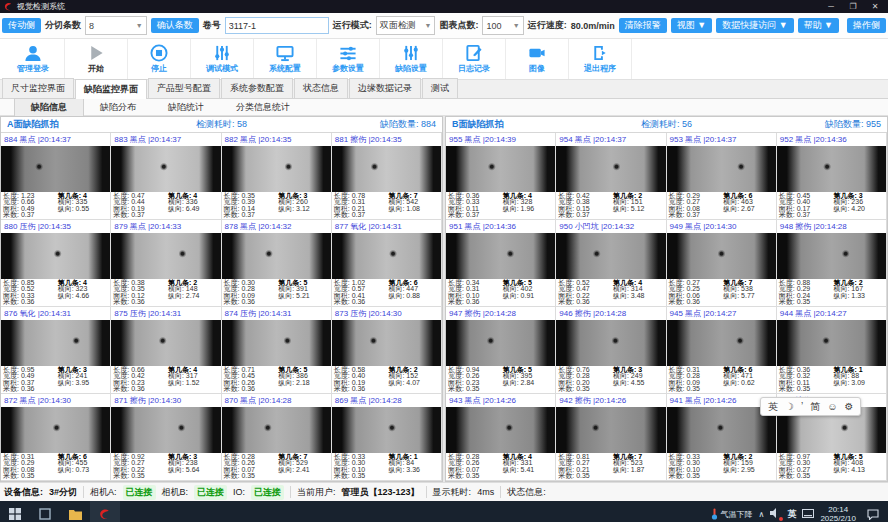  I want to click on defect-tile: 943 黑点 |20:14:26长度: 0.28宽度: 0.26面积: 0.07…, so click(501, 438).